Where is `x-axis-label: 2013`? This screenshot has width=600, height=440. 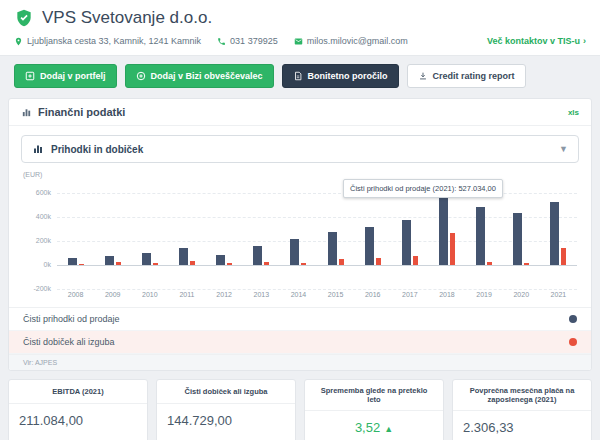
x-axis-label: 2013 is located at coordinates (261, 294).